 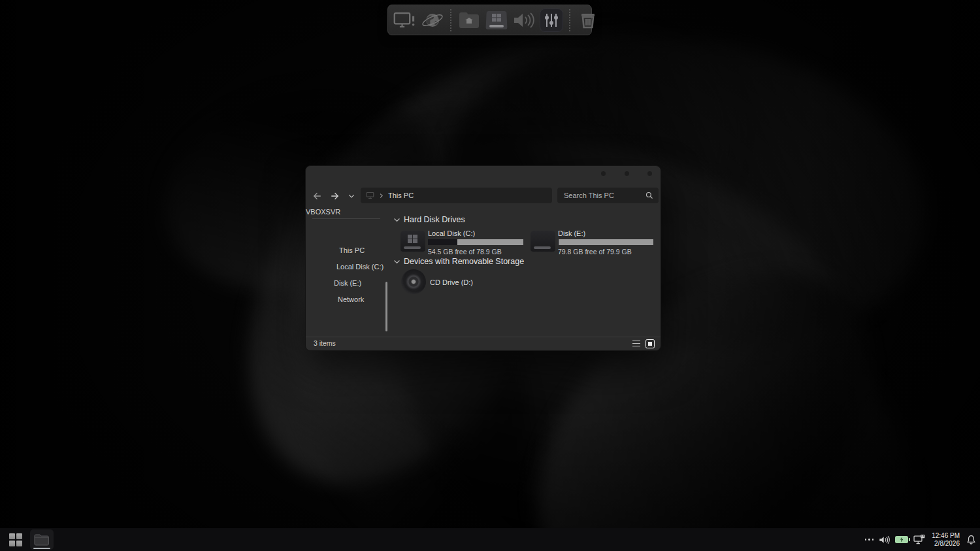 I want to click on minimize-button, so click(x=604, y=174).